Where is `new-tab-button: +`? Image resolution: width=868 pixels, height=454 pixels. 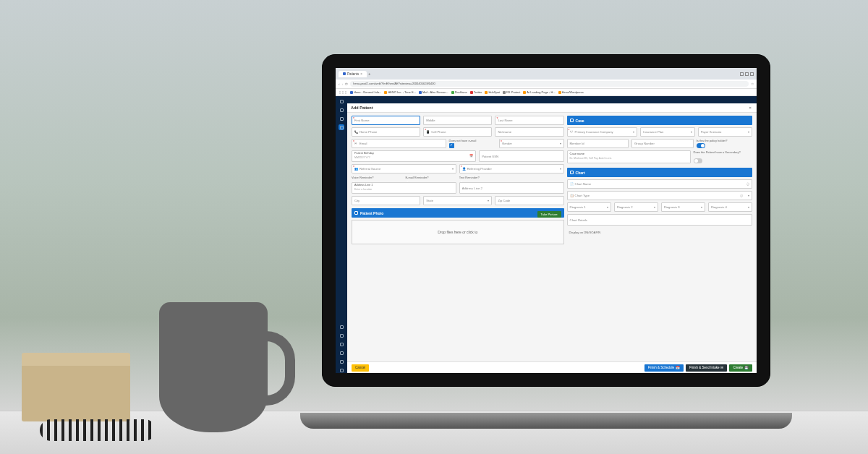 new-tab-button: + is located at coordinates (370, 74).